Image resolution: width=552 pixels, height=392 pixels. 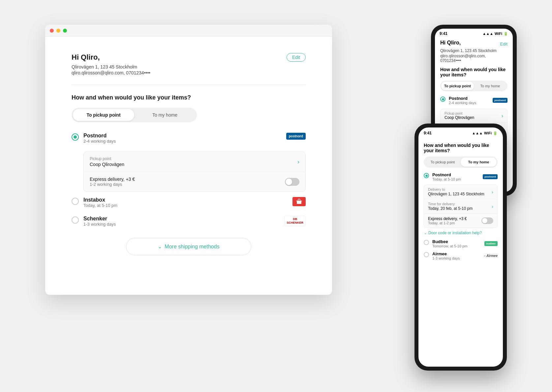 I want to click on phone-2-home-tab: To my home, so click(x=479, y=162).